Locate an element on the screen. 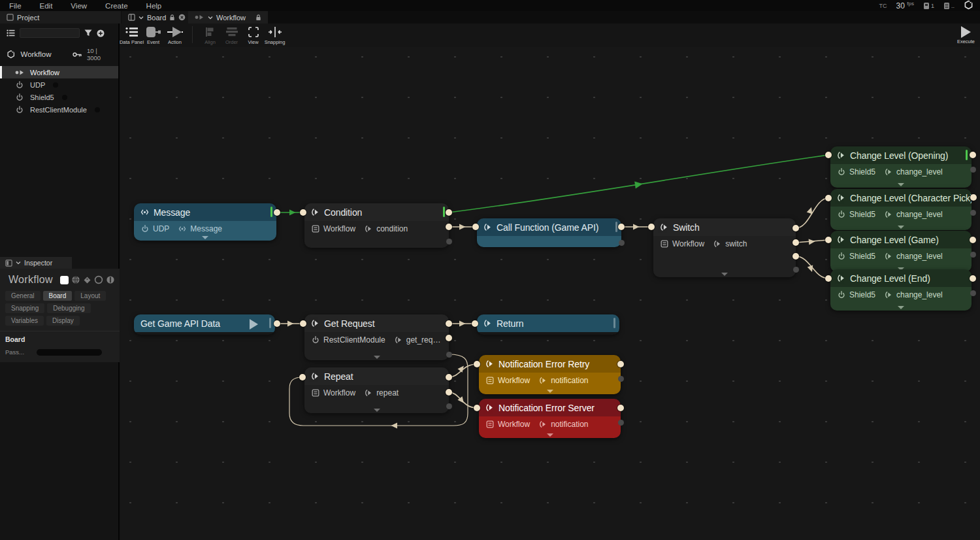 This screenshot has height=540, width=980. node-header: Get Request is located at coordinates (376, 323).